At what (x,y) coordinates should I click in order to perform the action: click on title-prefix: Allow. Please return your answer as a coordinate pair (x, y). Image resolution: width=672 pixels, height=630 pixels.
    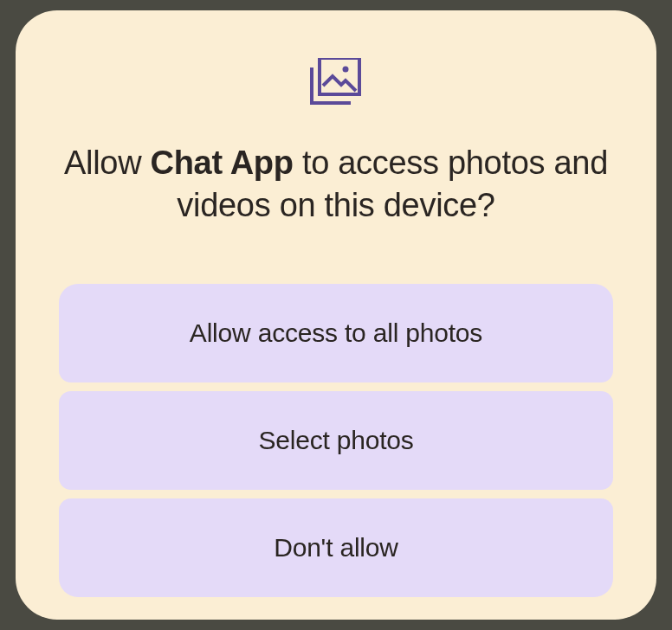
    Looking at the image, I should click on (107, 163).